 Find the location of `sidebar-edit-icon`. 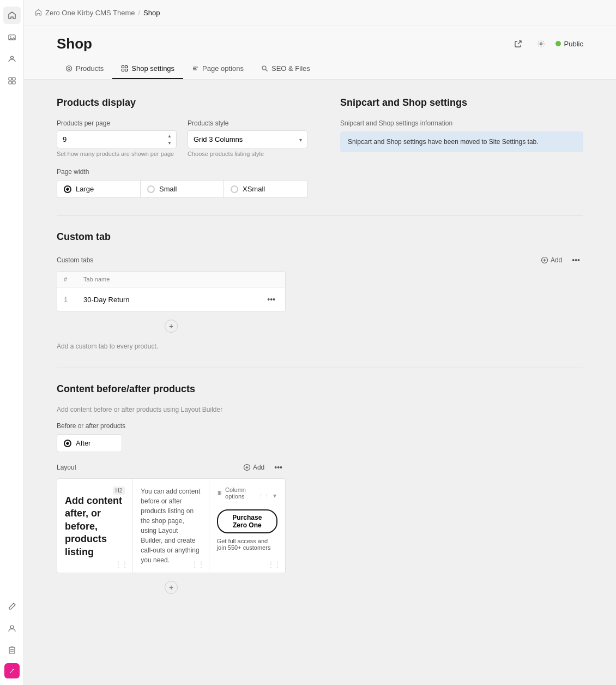

sidebar-edit-icon is located at coordinates (12, 606).